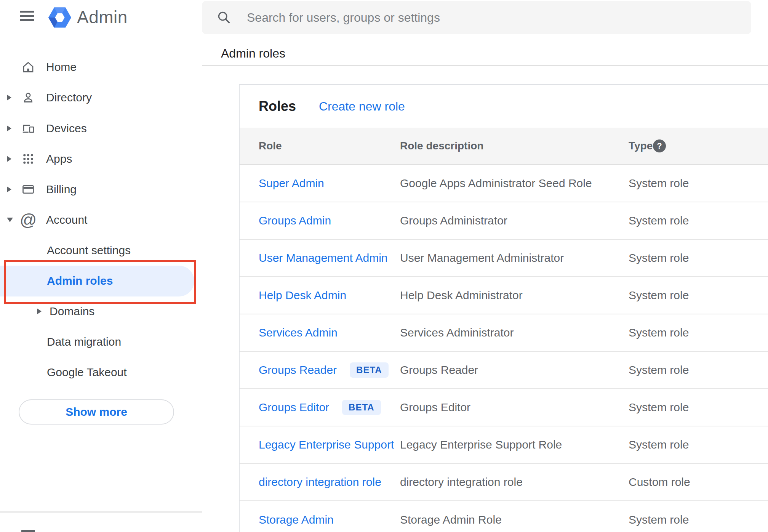 This screenshot has height=532, width=768. I want to click on role-link: User Management Admin, so click(323, 258).